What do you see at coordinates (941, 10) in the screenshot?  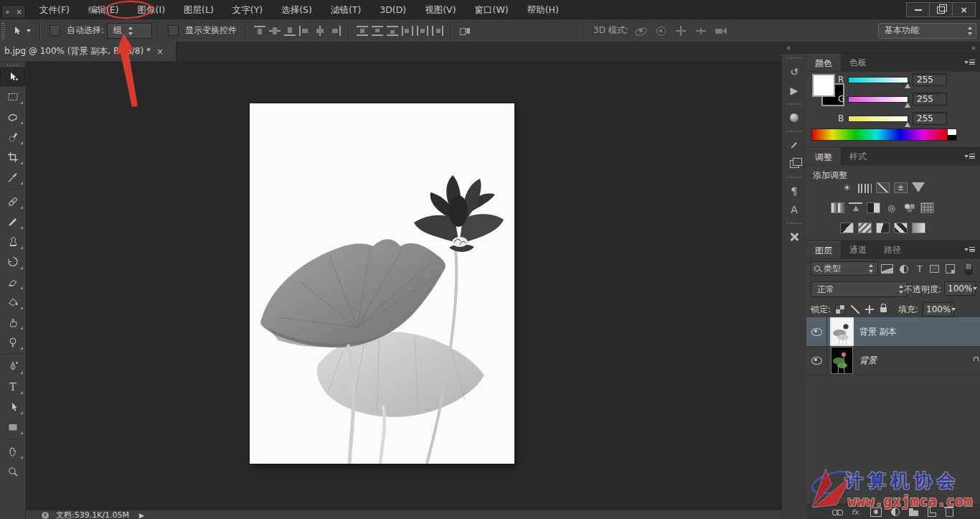 I see `restore-button` at bounding box center [941, 10].